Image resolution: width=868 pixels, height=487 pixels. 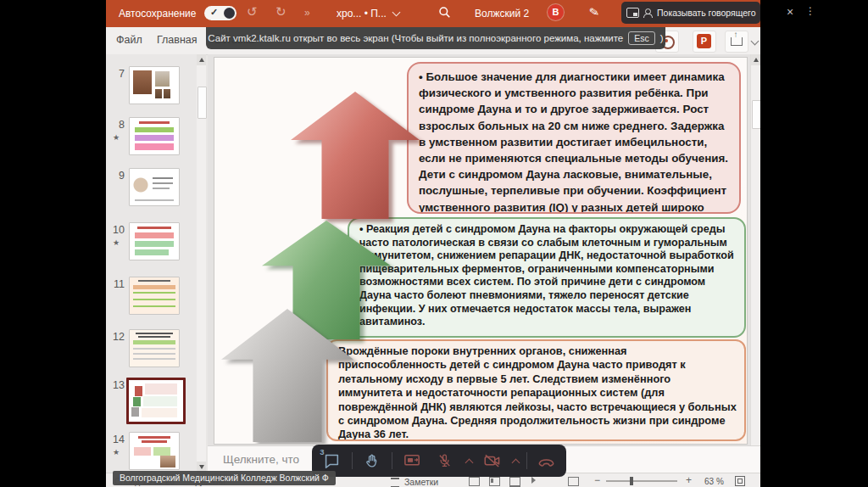 I want to click on undo-icon: ↺, so click(x=253, y=12).